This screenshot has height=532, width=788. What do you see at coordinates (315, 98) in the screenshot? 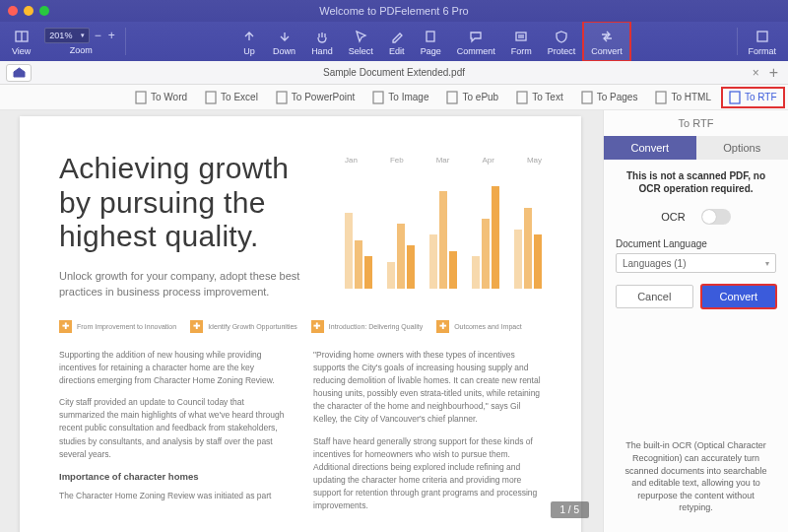
I see `to-powerpoint-button: To PowerPoint` at bounding box center [315, 98].